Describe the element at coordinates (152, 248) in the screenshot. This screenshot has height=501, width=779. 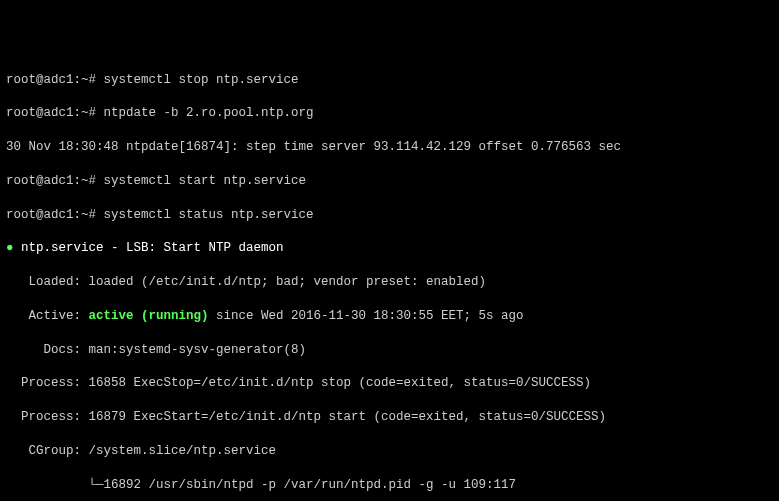
I see `service-title: ntp.service - LSB: Start NTP daemon` at that location.